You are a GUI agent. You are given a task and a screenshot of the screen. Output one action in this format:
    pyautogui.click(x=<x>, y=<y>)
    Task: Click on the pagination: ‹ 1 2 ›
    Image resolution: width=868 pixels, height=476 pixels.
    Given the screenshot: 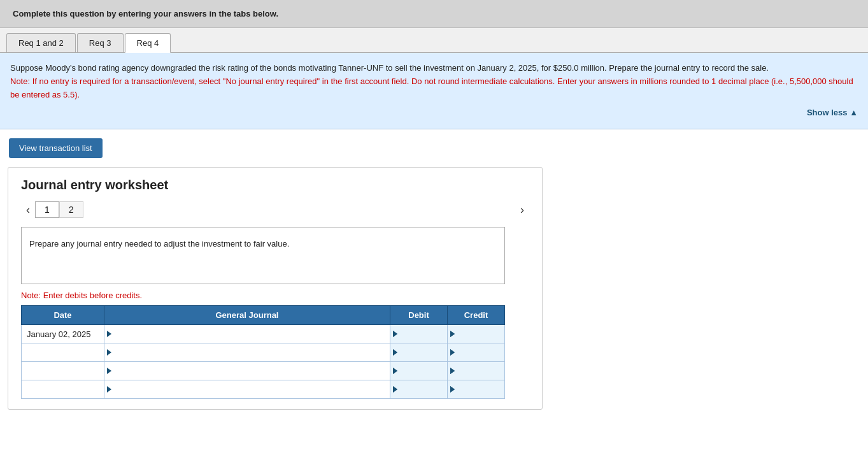 What is the action you would take?
    pyautogui.click(x=275, y=210)
    